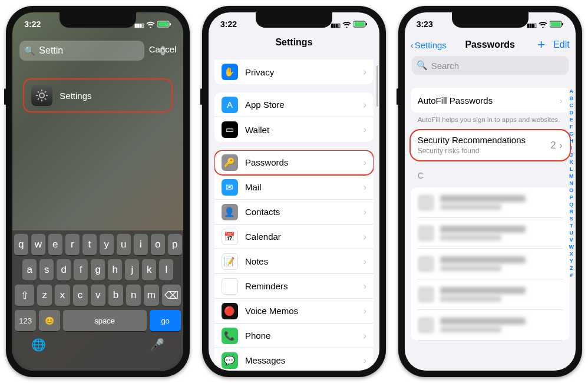 The height and width of the screenshot is (383, 588). Describe the element at coordinates (572, 254) in the screenshot. I see `index-X: X` at that location.